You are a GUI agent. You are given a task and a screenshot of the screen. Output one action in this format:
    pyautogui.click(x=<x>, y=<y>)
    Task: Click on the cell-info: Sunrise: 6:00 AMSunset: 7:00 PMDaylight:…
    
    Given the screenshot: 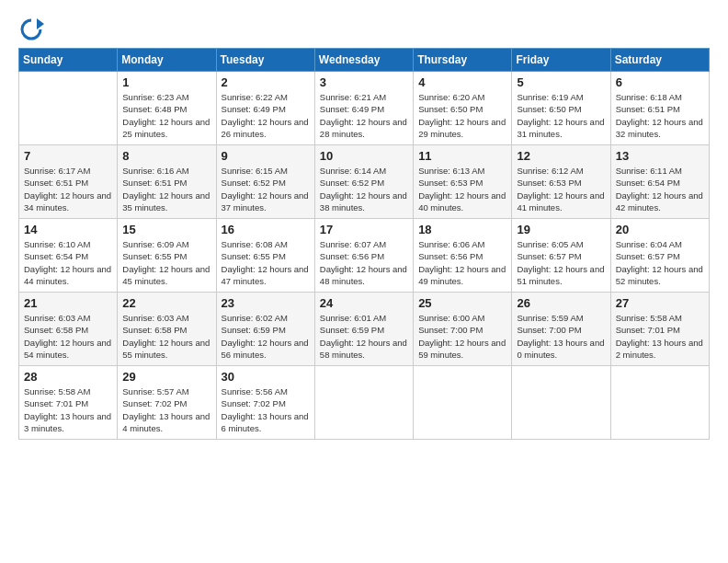 What is the action you would take?
    pyautogui.click(x=461, y=337)
    